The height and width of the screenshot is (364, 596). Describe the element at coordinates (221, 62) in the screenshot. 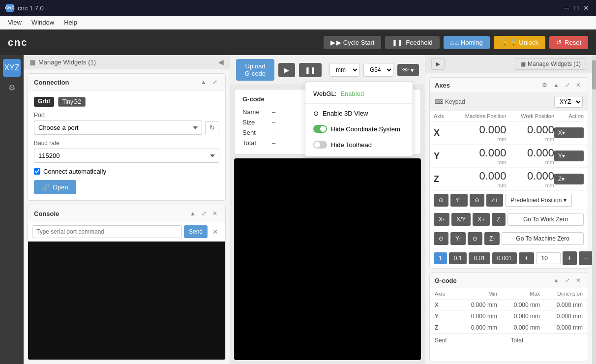

I see `collapse-left-panel-button: ◀` at that location.